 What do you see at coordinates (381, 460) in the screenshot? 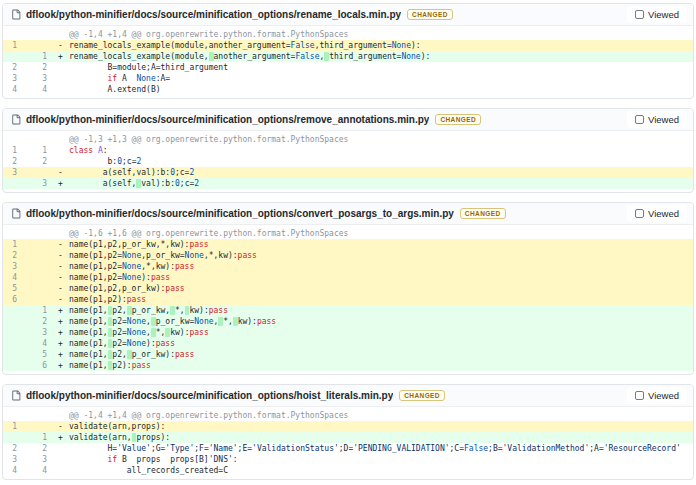
I see `code-line: if B props props[B]'DNS':` at bounding box center [381, 460].